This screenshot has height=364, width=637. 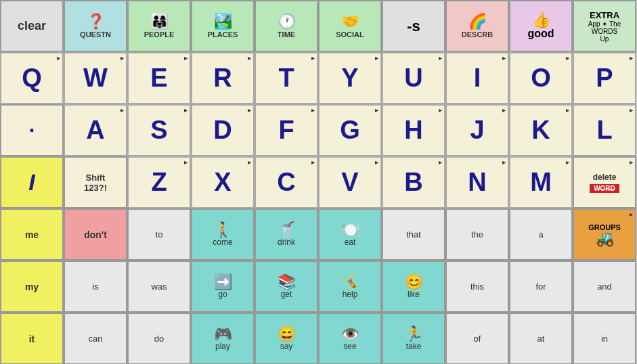 What do you see at coordinates (32, 234) in the screenshot?
I see `word-me: me` at bounding box center [32, 234].